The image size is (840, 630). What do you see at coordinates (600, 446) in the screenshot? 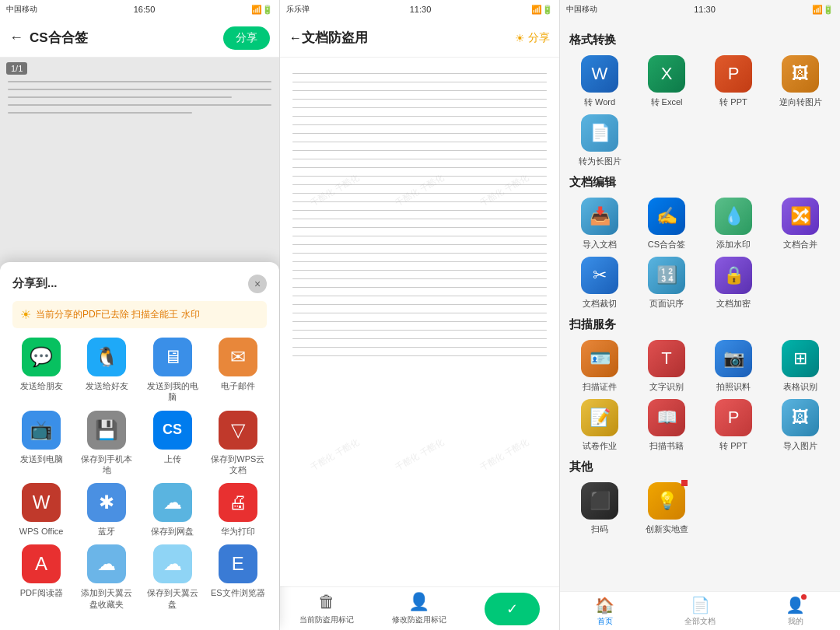
I see `exam-label: 试卷作业` at bounding box center [600, 446].